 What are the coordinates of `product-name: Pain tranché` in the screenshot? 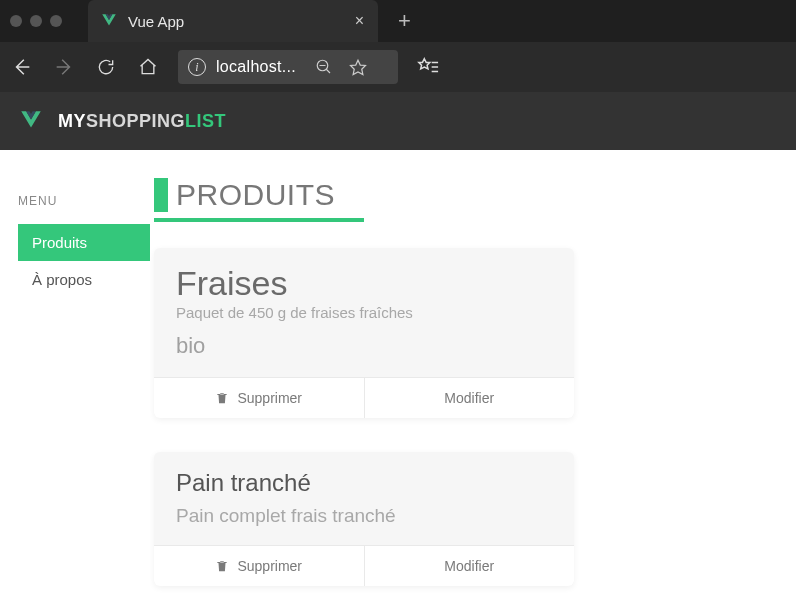 It's located at (364, 482).